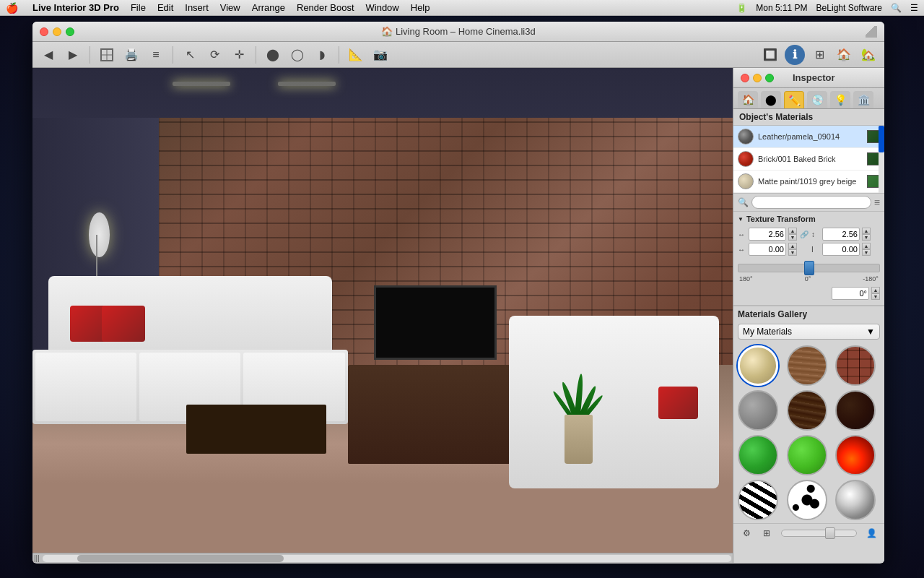  I want to click on select-tool: ↖, so click(190, 55).